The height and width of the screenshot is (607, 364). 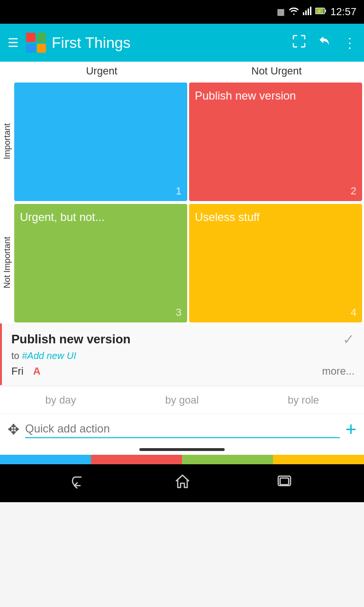 What do you see at coordinates (281, 12) in the screenshot?
I see `barcode-icon: ▦` at bounding box center [281, 12].